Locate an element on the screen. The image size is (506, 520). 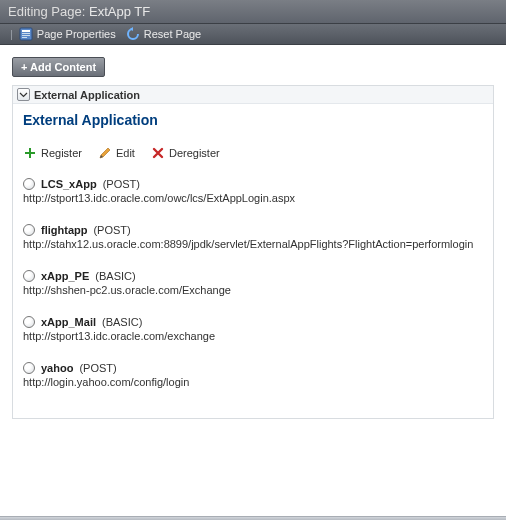
add-content-label: + Add Content is located at coordinates (58, 67).